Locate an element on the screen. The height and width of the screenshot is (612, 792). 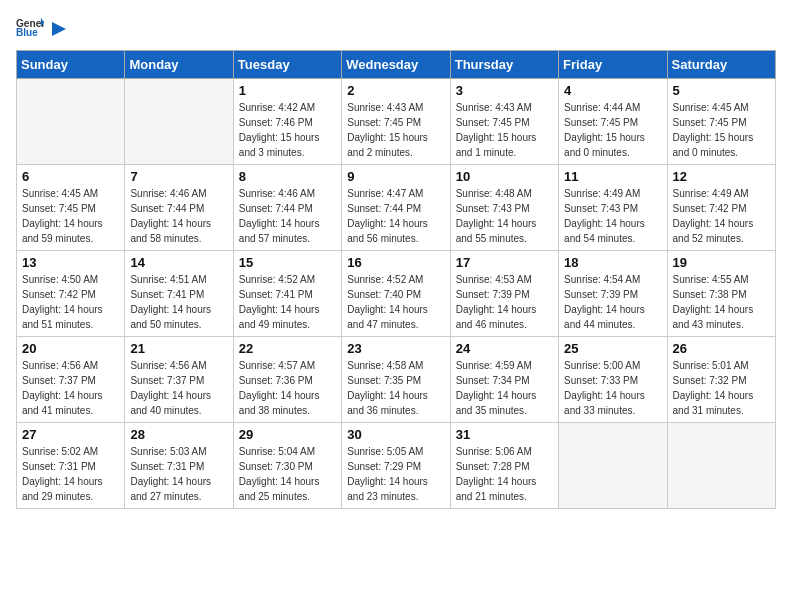
calendar-cell: 12Sunrise: 4:49 AMSunset: 7:42 PMDayligh… is located at coordinates (721, 208).